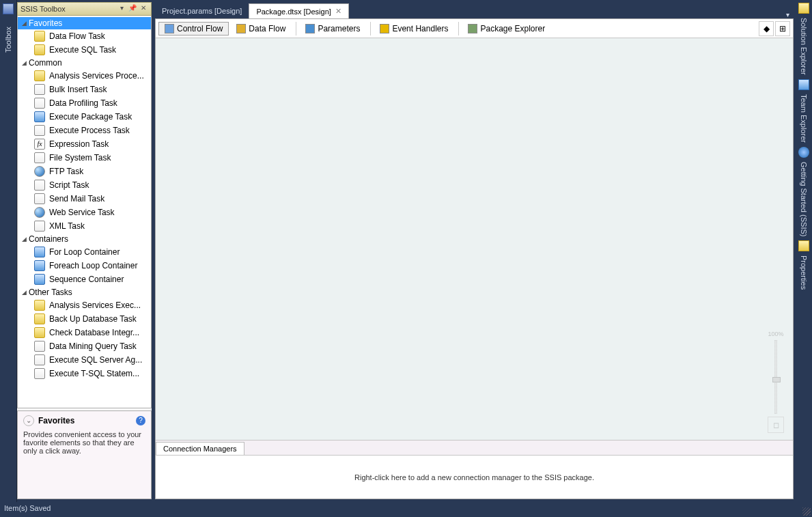 This screenshot has height=517, width=812. I want to click on tool-item: Analysis Services Exec..., so click(85, 305).